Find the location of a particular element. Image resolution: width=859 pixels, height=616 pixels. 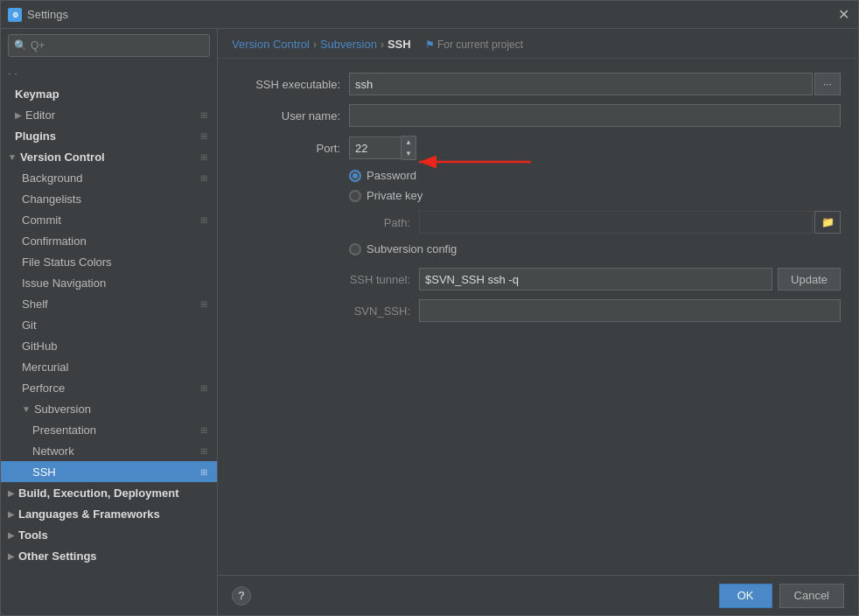

sidebar-item-build-exec: ▶ Build, Execution, Deployment is located at coordinates (108, 493).